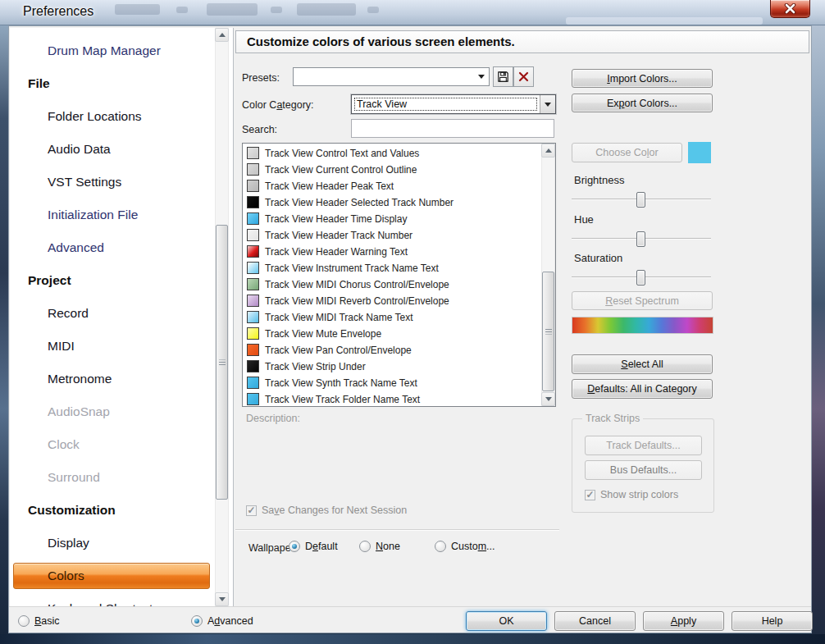 The image size is (825, 644). What do you see at coordinates (112, 281) in the screenshot?
I see `sidebar-item-project: Project` at bounding box center [112, 281].